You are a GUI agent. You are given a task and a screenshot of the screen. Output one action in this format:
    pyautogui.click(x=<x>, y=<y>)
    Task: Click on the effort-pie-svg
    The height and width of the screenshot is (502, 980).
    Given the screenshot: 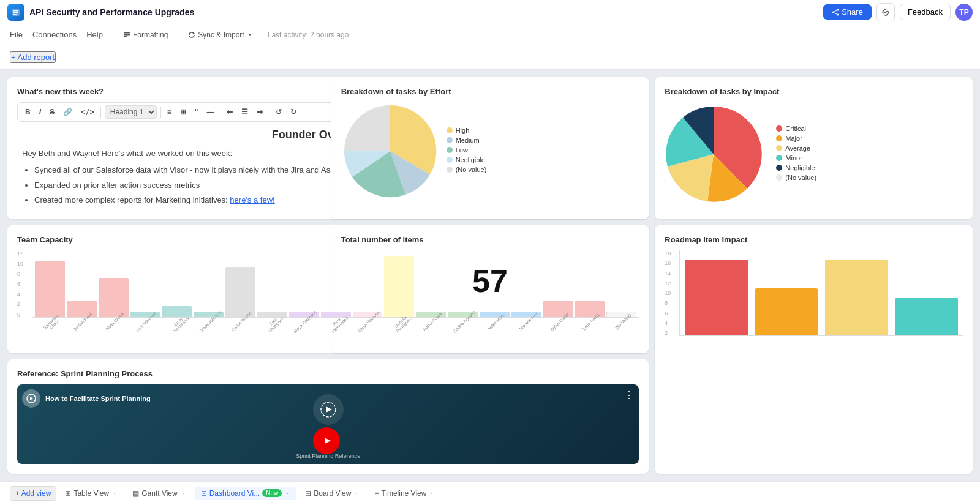 What is the action you would take?
    pyautogui.click(x=390, y=151)
    